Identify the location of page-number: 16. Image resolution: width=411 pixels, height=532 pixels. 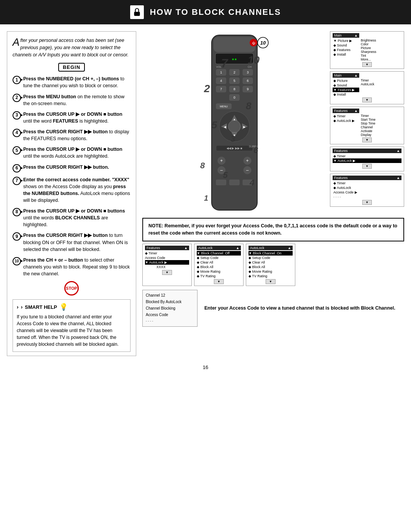
(206, 369).